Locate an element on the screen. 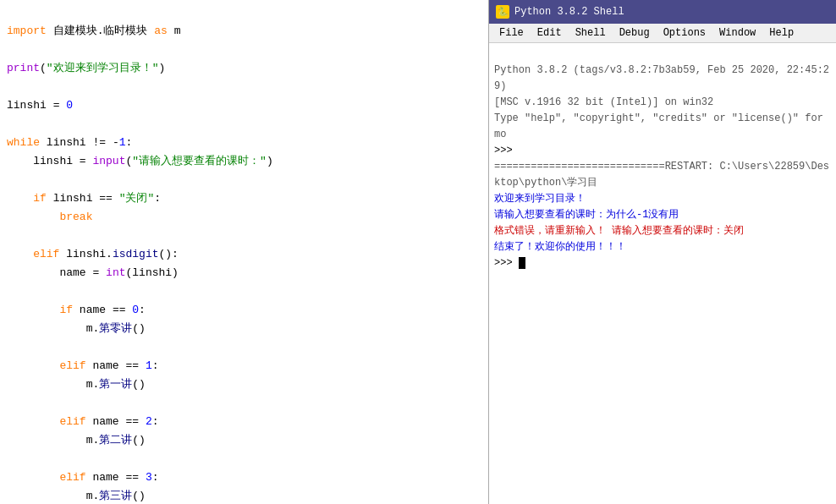 This screenshot has width=836, height=504. menu-help: Help is located at coordinates (782, 33).